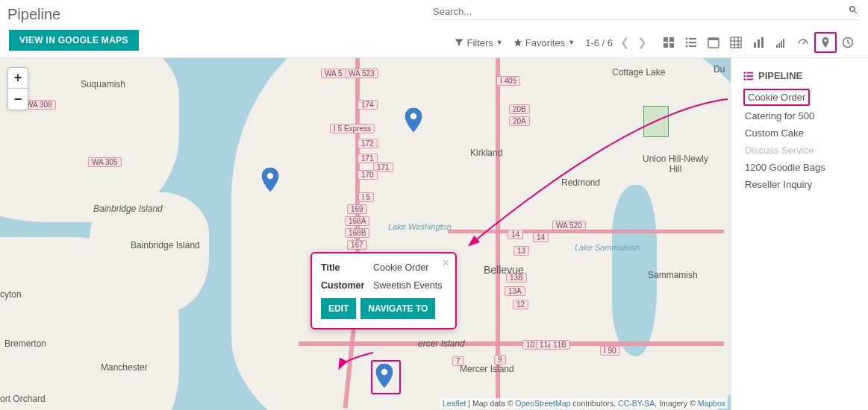  Describe the element at coordinates (521, 250) in the screenshot. I see `road-label: 13` at that location.